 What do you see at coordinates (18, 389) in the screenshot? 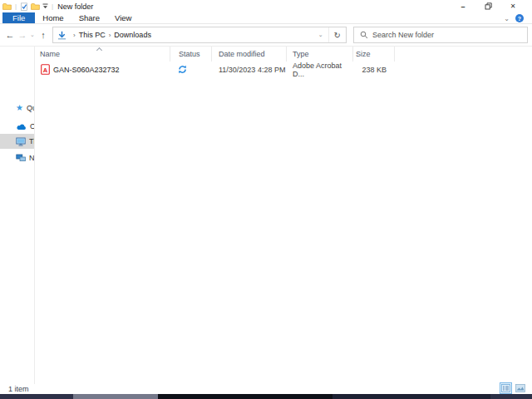
I see `item-count: 1 item` at bounding box center [18, 389].